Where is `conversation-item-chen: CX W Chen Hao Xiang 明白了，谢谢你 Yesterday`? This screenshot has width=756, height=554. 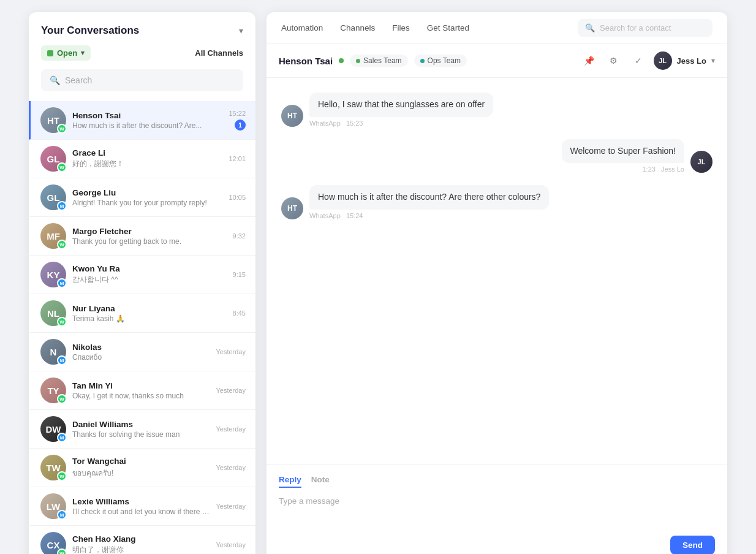 conversation-item-chen: CX W Chen Hao Xiang 明白了，谢谢你 Yesterday is located at coordinates (142, 540).